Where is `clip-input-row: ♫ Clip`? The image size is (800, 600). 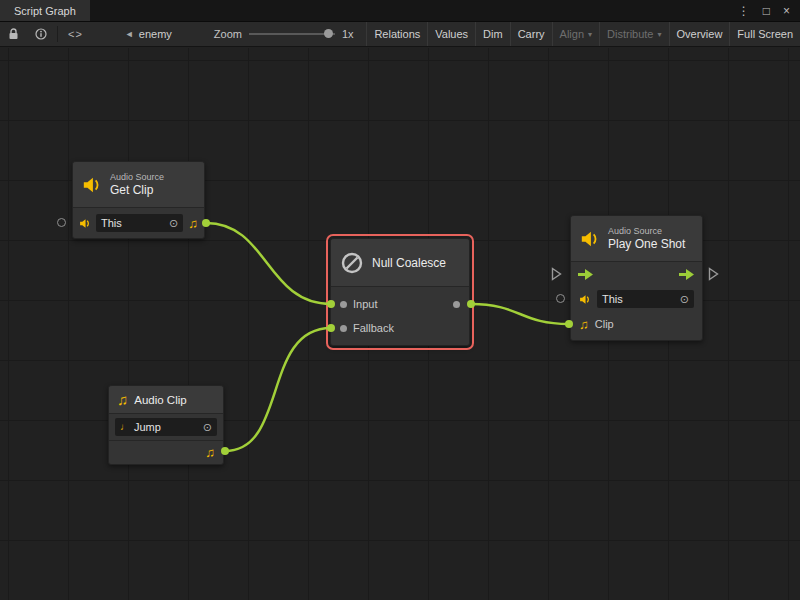
clip-input-row: ♫ Clip is located at coordinates (636, 324).